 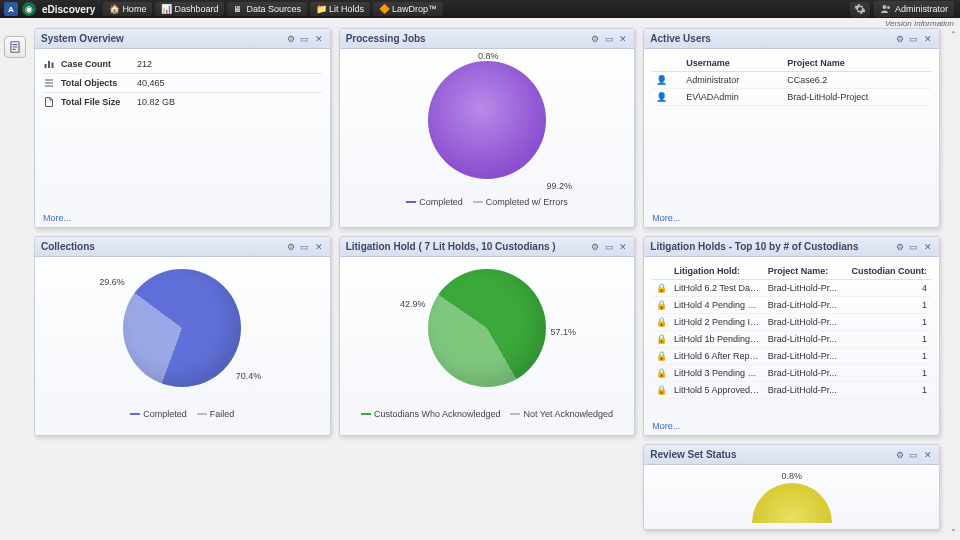 What do you see at coordinates (792, 322) in the screenshot?
I see `table-row: 🔒LitHold 2 Pending IT Acknowledge...Brad…` at bounding box center [792, 322].